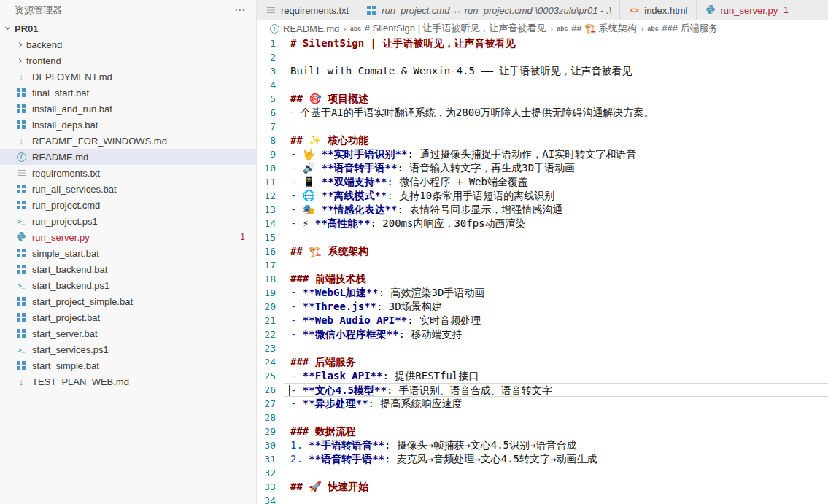  Describe the element at coordinates (448, 28) in the screenshot. I see `breadcrumb-item: abc# SilentSign | 让手语被听见，让声音被看见` at that location.